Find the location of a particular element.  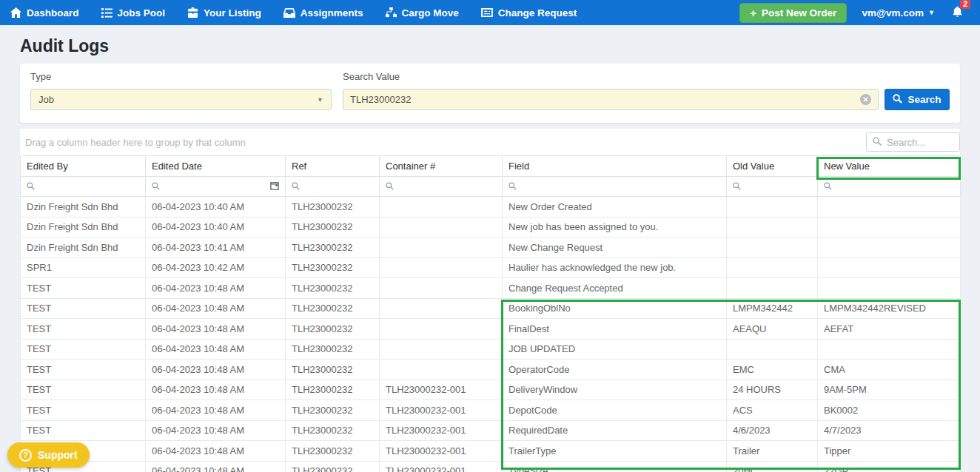

type-select: Job ▼ is located at coordinates (181, 99).